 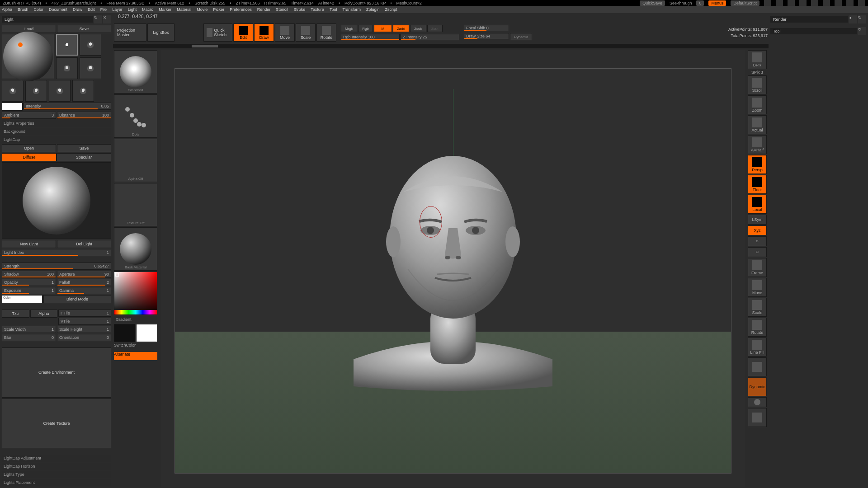 I want to click on scale-height-slider: Scale Height1, so click(x=84, y=329).